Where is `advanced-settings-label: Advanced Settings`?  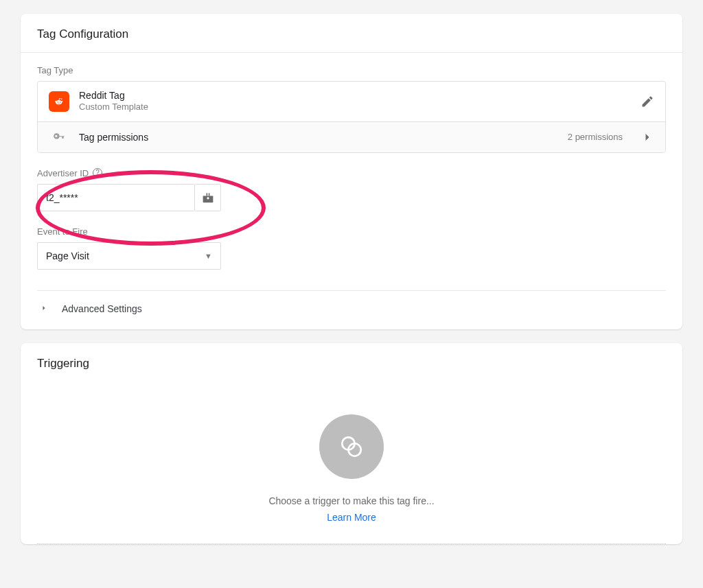 advanced-settings-label: Advanced Settings is located at coordinates (102, 309).